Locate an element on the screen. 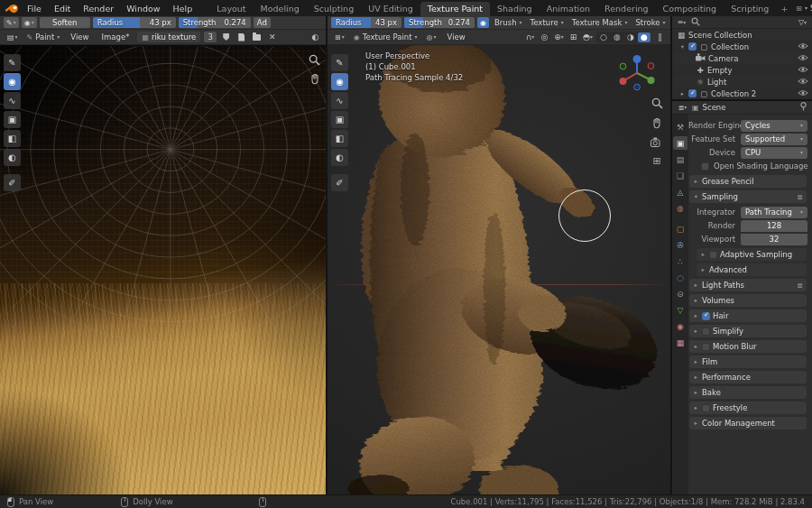 Image resolution: width=812 pixels, height=508 pixels. panel-film: ▸Film is located at coordinates (748, 362).